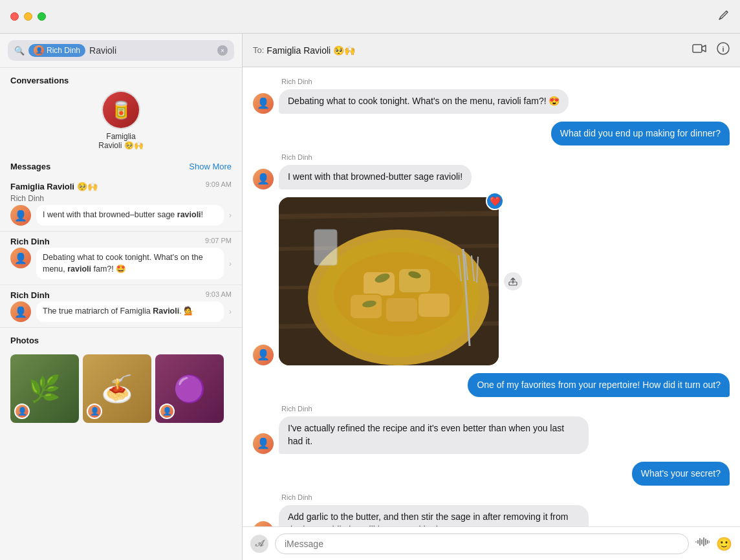 The image size is (740, 560). Describe the element at coordinates (30, 295) in the screenshot. I see `message-result-3-name: Rich Dinh` at that location.